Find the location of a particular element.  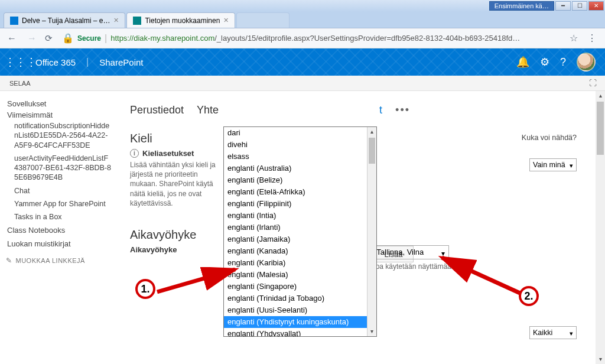

annotation-badge-2: 2. is located at coordinates (529, 296).